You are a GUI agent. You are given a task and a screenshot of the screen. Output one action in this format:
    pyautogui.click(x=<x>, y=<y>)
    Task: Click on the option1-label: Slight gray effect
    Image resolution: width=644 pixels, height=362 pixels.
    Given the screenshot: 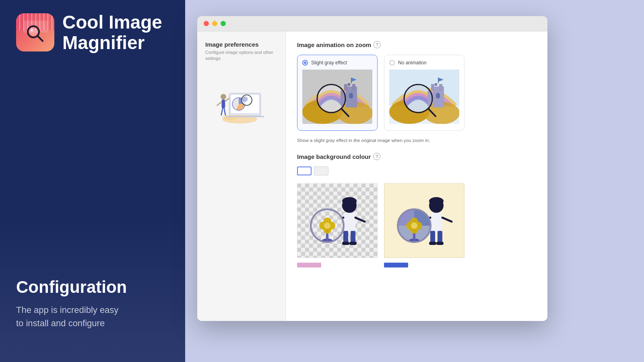 What is the action you would take?
    pyautogui.click(x=337, y=63)
    